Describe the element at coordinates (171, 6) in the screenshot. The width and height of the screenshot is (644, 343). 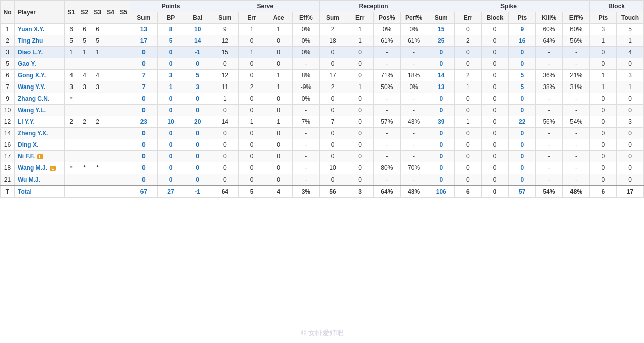
I see `header-points: Points` at that location.